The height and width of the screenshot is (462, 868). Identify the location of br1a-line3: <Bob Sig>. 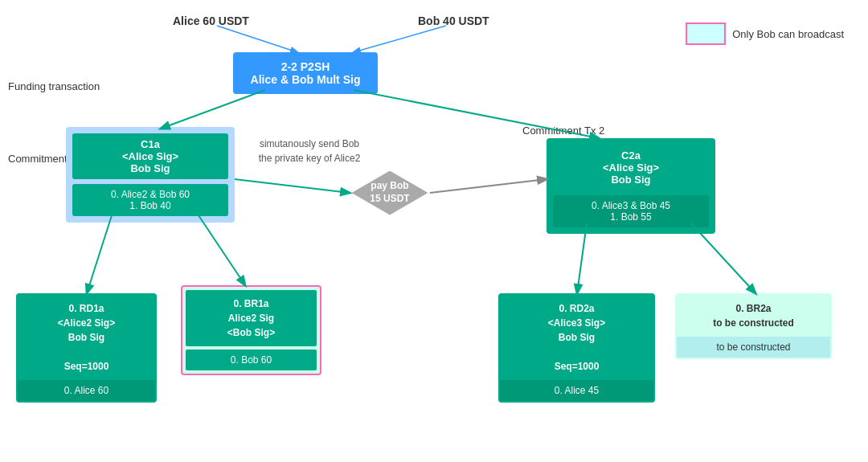
(251, 333).